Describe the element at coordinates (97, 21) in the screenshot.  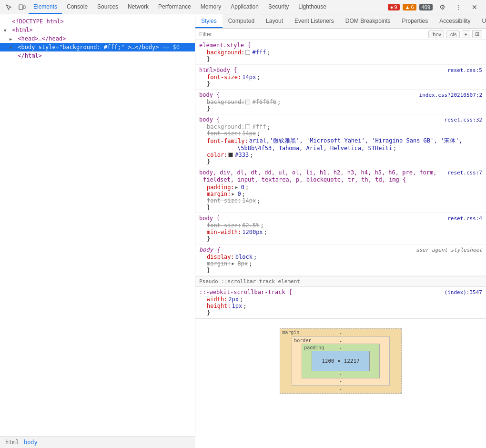
I see `dom-line-doctype: <!DOCTYPE html>` at that location.